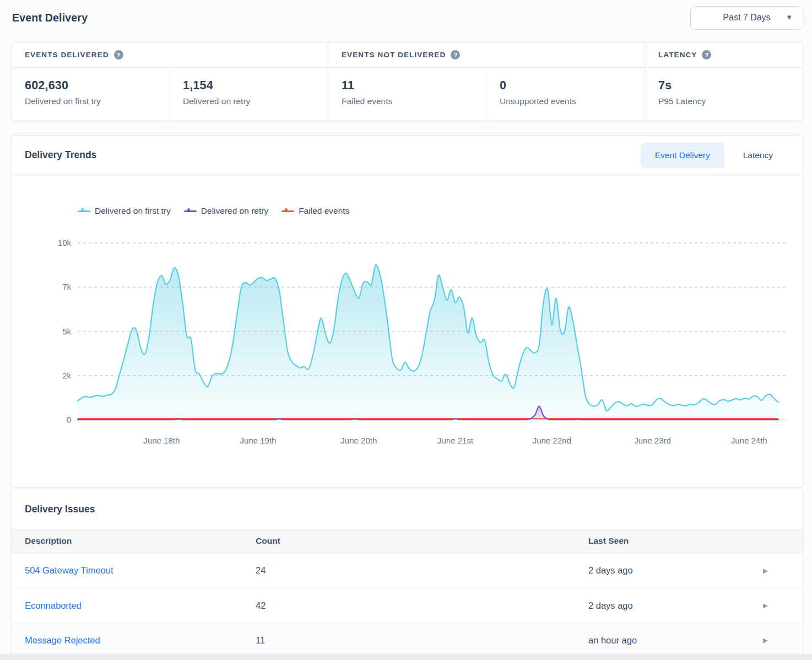  Describe the element at coordinates (552, 441) in the screenshot. I see `x-tick-label: June 22nd` at that location.